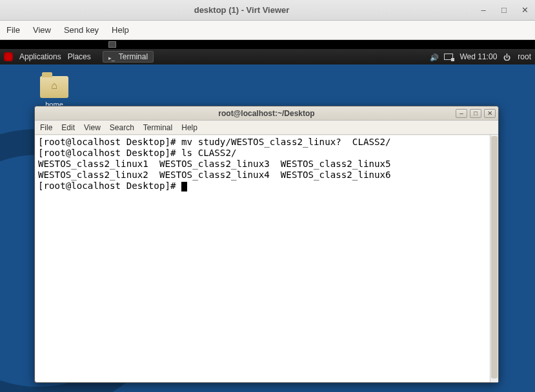  Describe the element at coordinates (267, 164) in the screenshot. I see `term-line: WESTOS_class2_linux1 WESTOS_class2_linux…` at that location.